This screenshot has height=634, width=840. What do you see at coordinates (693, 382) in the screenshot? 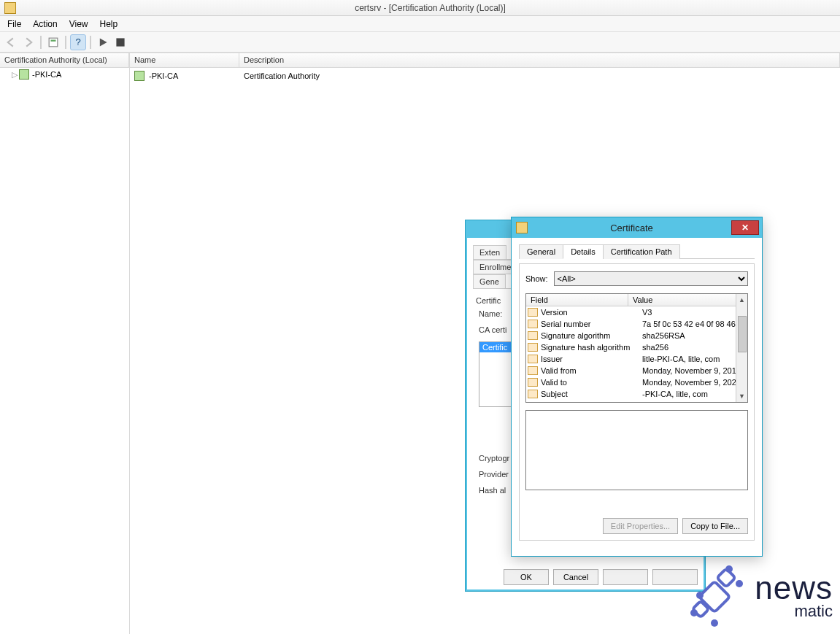
I see `field-value: Monday, November 9, 2020 3:...` at bounding box center [693, 382].